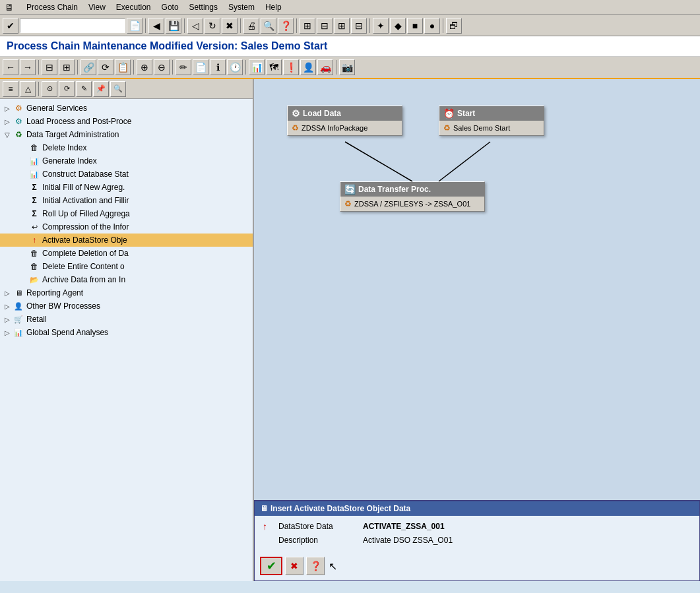 The image size is (700, 593). Describe the element at coordinates (294, 566) in the screenshot. I see `dialog-cancel-btn: ✖` at that location.